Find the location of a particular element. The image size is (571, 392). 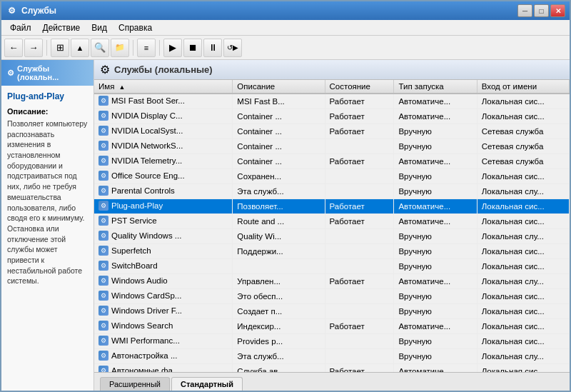

forward-button: → is located at coordinates (34, 48).